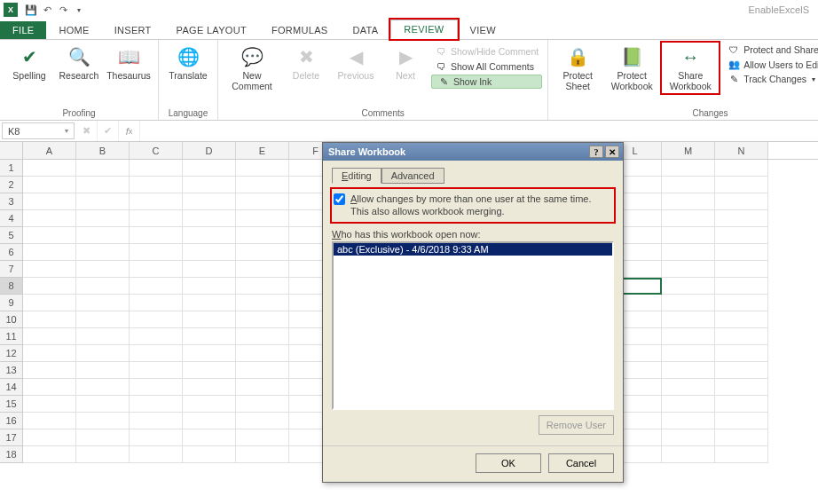 This screenshot has width=818, height=504. What do you see at coordinates (405, 62) in the screenshot?
I see `next-comment-button: ▶Next` at bounding box center [405, 62].